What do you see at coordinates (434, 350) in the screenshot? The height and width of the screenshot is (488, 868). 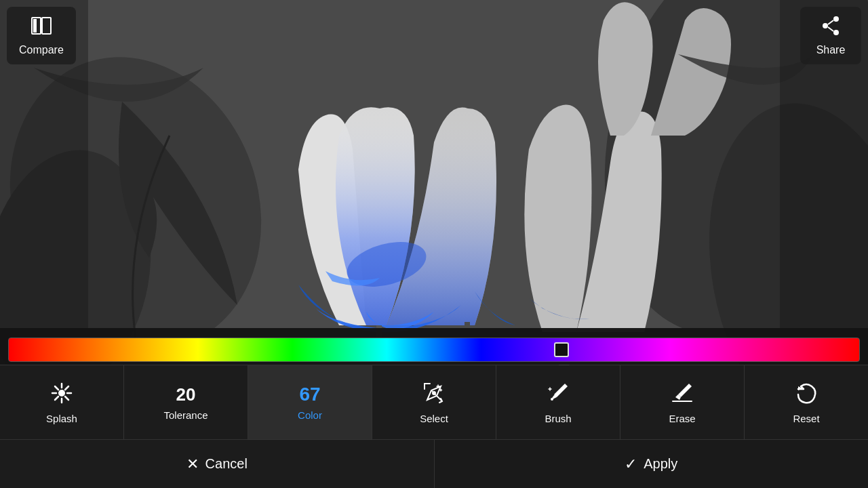 I see `color-slider` at bounding box center [434, 350].